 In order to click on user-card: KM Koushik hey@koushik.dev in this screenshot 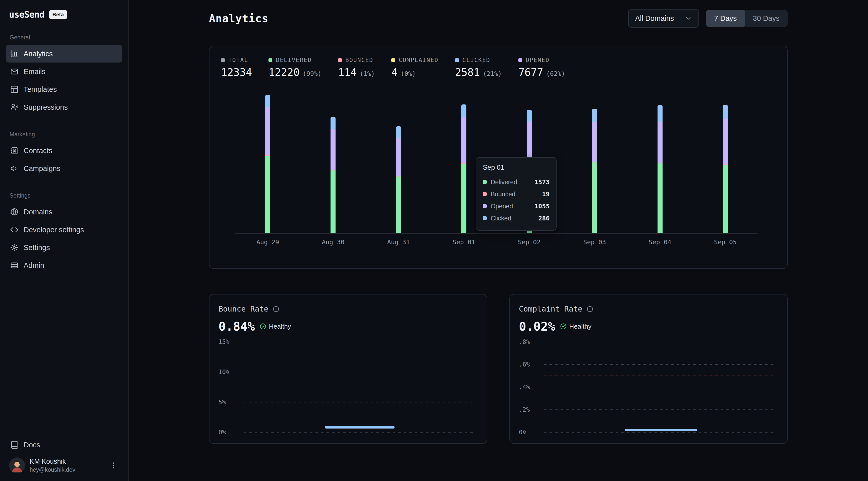, I will do `click(64, 464)`.